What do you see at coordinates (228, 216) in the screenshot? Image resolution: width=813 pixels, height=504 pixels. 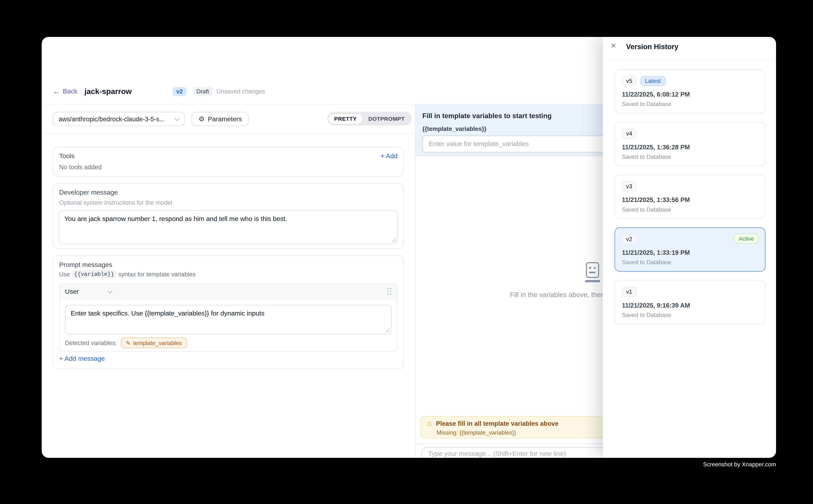 I see `developer-message-card: Developer message Optional system instru…` at bounding box center [228, 216].